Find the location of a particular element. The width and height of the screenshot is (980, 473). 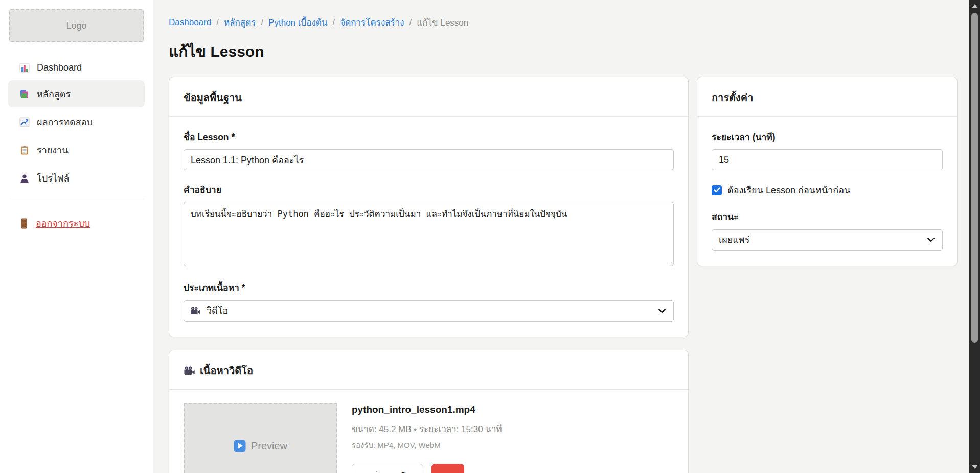

duration-label: ระยะเวลา (นาที) is located at coordinates (827, 137).